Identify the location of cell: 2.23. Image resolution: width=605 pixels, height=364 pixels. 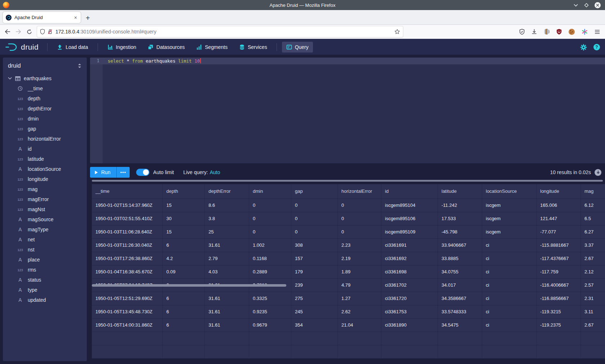
(359, 245).